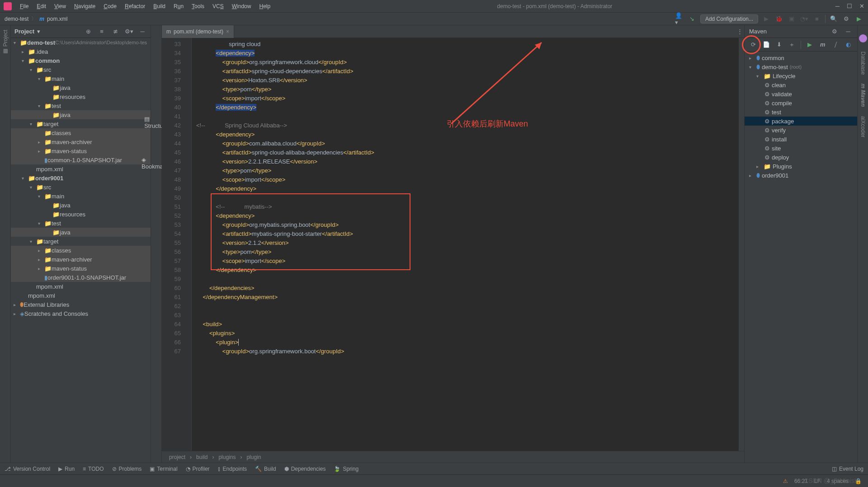 The width and height of the screenshot is (868, 487). What do you see at coordinates (44, 295) in the screenshot?
I see `tree-pom-root: pom.xml` at bounding box center [44, 295].